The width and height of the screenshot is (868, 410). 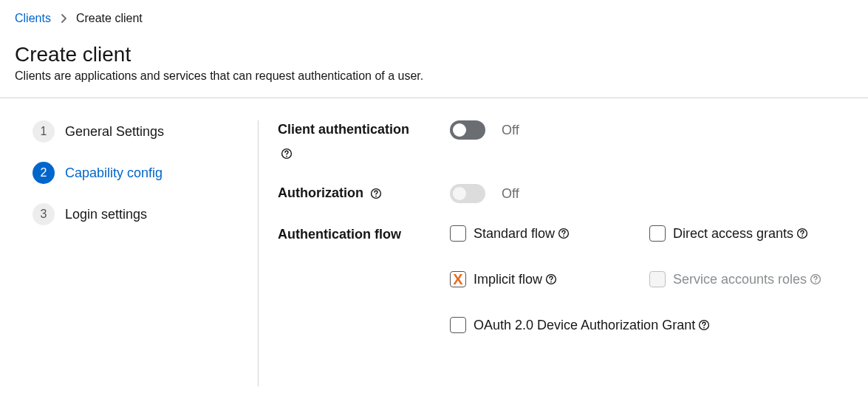 What do you see at coordinates (657, 279) in the screenshot?
I see `service-accounts-roles-checkbox` at bounding box center [657, 279].